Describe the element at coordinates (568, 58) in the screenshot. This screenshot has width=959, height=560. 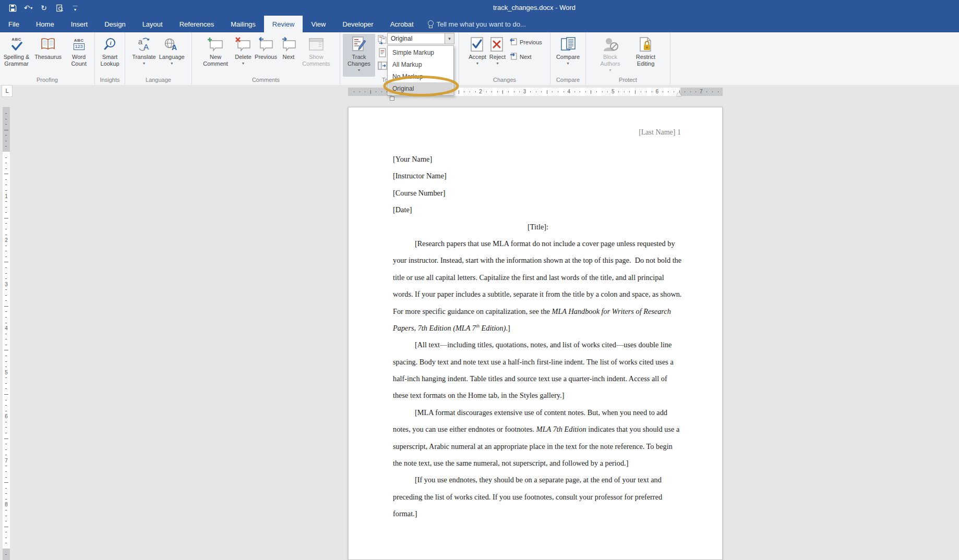
I see `group-compare: Compare ▾ Compare` at that location.